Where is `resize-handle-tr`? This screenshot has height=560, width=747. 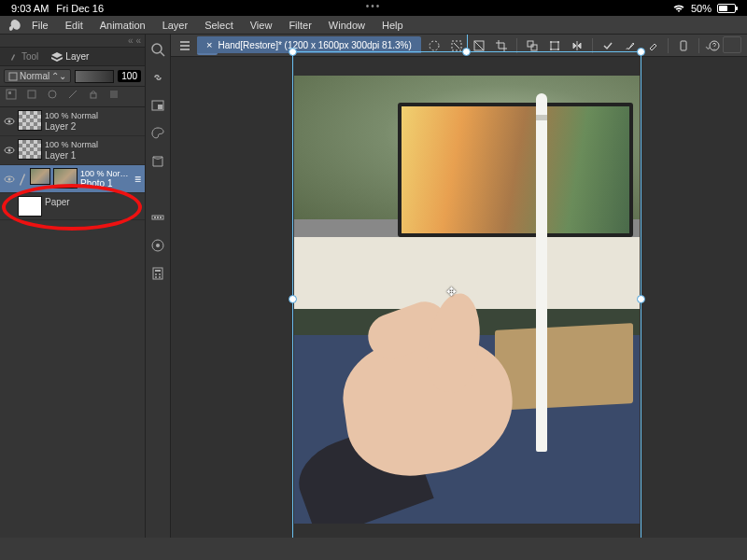
resize-handle-tr is located at coordinates (641, 52).